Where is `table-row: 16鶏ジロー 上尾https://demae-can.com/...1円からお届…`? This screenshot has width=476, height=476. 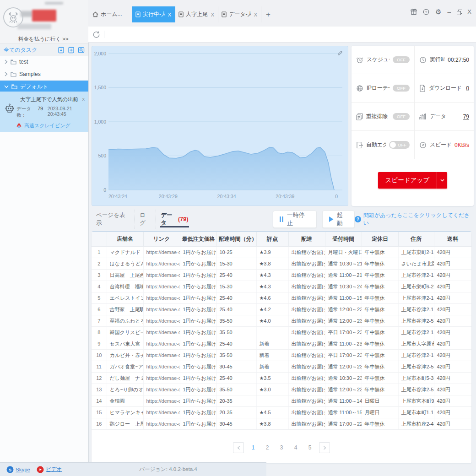
table-row: 16鶏ジロー 上尾https://demae-can.com/...1円からお届… is located at coordinates (281, 424).